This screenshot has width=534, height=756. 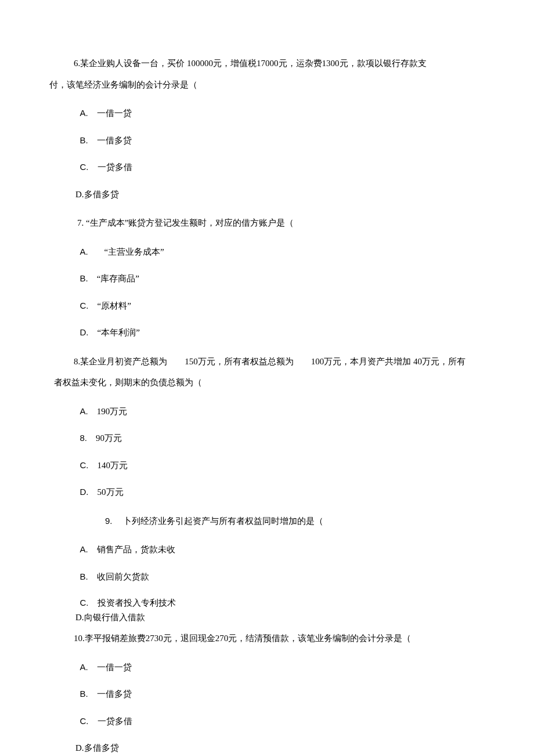 I want to click on question-9: 9.卜列经济业务引起资产与所有者权益同时增加的是（ A.销售产品，货款未收 B.…, so click(x=267, y=566).